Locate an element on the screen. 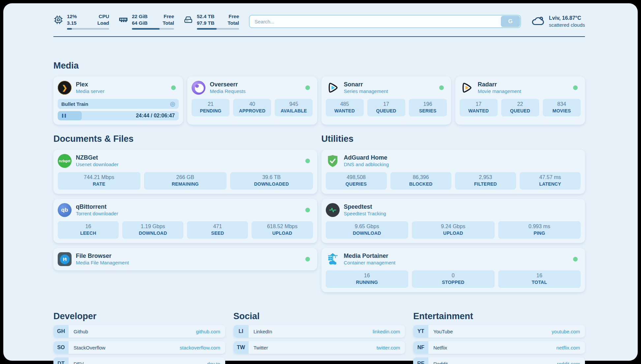 The height and width of the screenshot is (364, 641). stat-movies: 834 MOVIES is located at coordinates (562, 107).